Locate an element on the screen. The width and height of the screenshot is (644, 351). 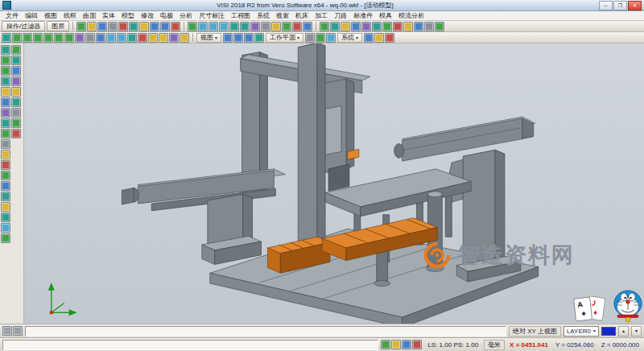
group-workplane-dropdown: 工作平面▾ is located at coordinates (285, 38).